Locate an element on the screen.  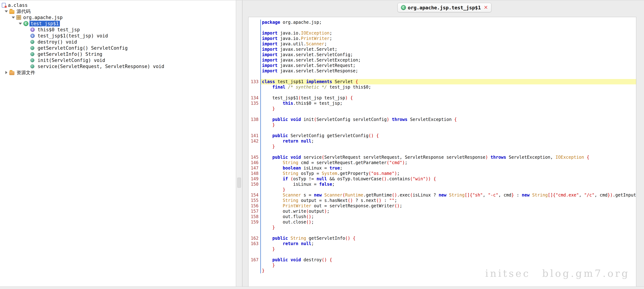
tree-item-10: service(ServletRequest, ServletResponse)… is located at coordinates (118, 67).